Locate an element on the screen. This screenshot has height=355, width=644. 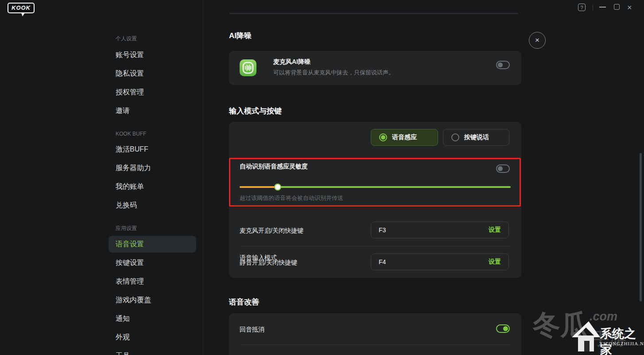
sidebar-item-tools: 工具 is located at coordinates (152, 351).